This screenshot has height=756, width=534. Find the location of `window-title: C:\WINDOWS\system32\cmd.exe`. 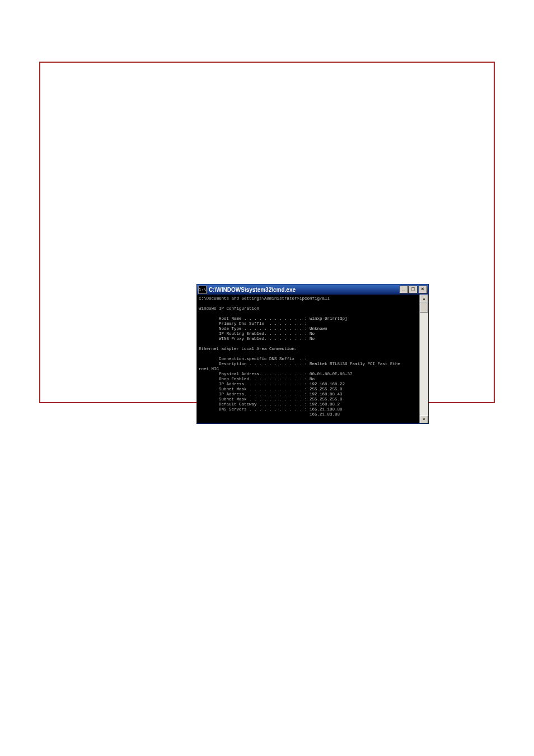

window-title: C:\WINDOWS\system32\cmd.exe is located at coordinates (304, 290).